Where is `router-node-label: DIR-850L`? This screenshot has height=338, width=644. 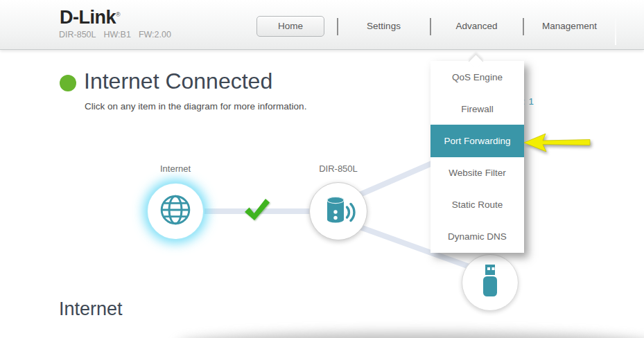
router-node-label: DIR-850L is located at coordinates (338, 169).